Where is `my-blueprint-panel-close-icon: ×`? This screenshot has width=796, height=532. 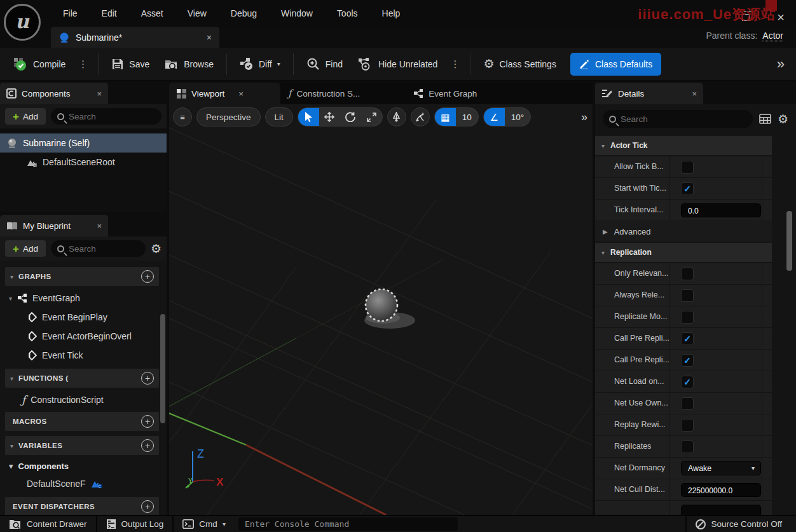 my-blueprint-panel-close-icon: × is located at coordinates (99, 226).